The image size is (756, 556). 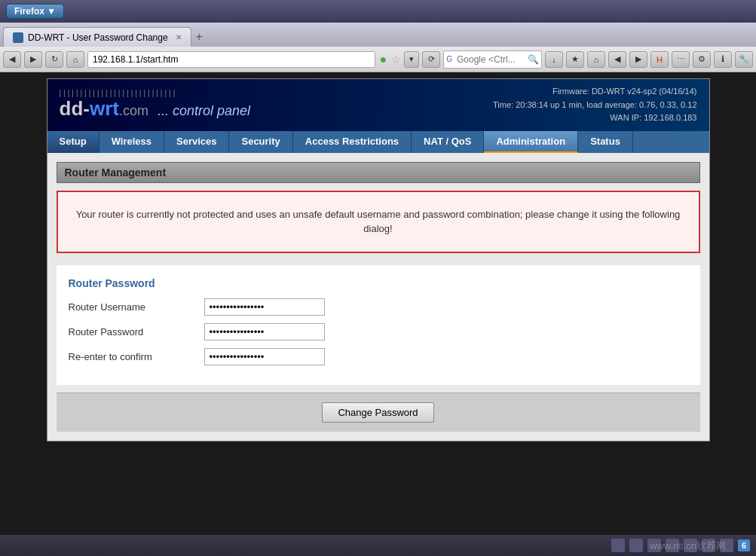 I want to click on home-button: ⌂, so click(x=75, y=60).